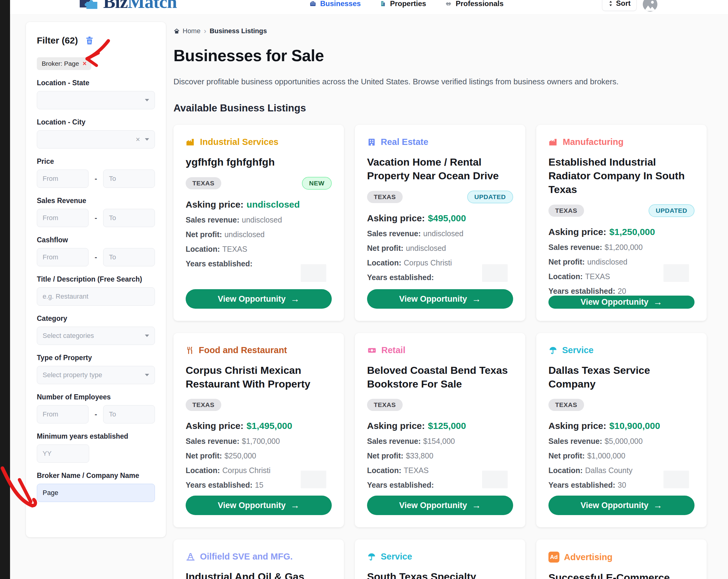 The height and width of the screenshot is (579, 728). I want to click on property-type-filter-label: Type of Property, so click(96, 358).